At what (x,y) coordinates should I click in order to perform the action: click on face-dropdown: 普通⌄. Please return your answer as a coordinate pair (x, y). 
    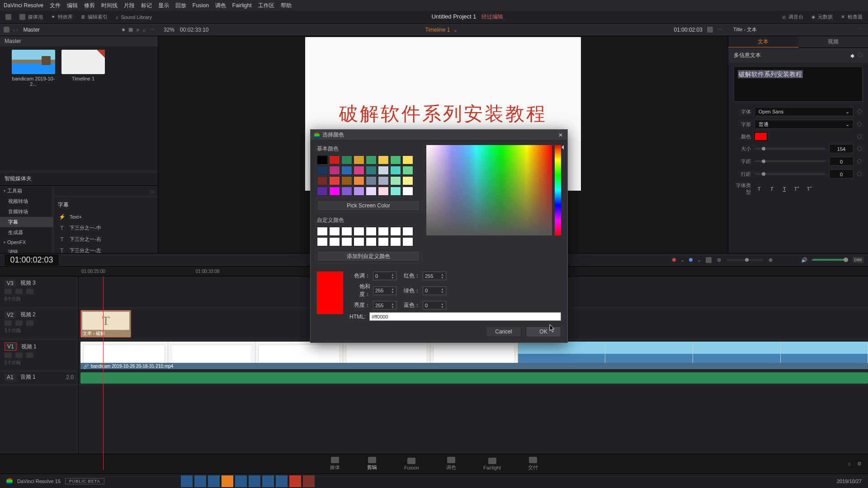
    Looking at the image, I should click on (804, 124).